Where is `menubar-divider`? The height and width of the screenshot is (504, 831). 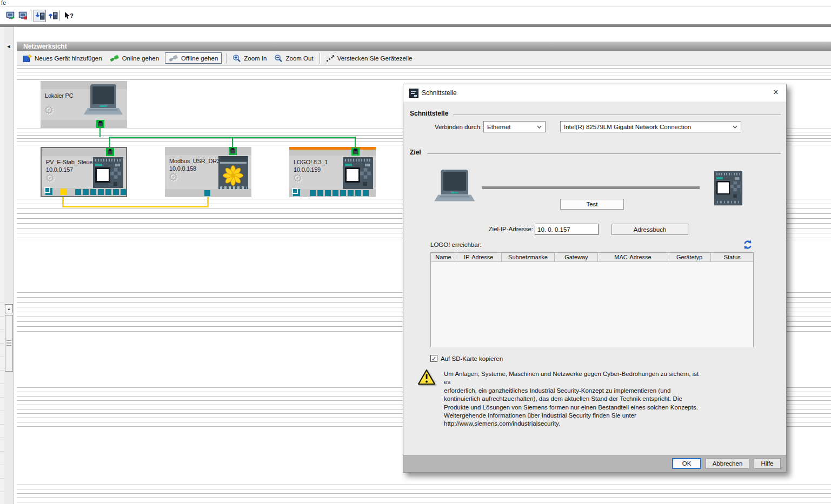
menubar-divider is located at coordinates (415, 6).